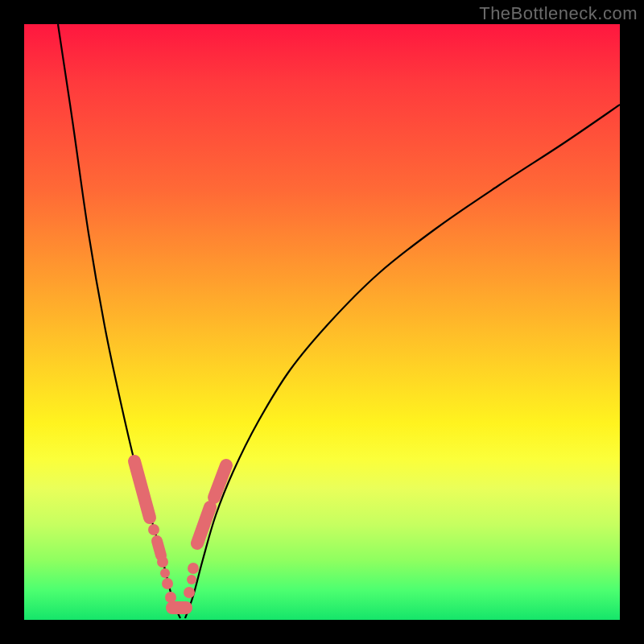 The width and height of the screenshot is (644, 644). I want to click on marker-group, so click(180, 535).